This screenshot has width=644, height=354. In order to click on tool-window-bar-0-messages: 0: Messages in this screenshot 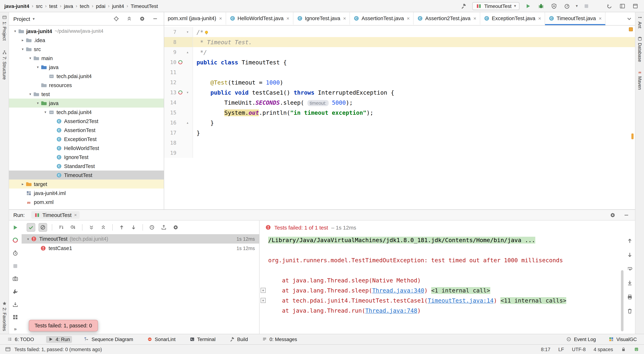, I will do `click(280, 339)`.